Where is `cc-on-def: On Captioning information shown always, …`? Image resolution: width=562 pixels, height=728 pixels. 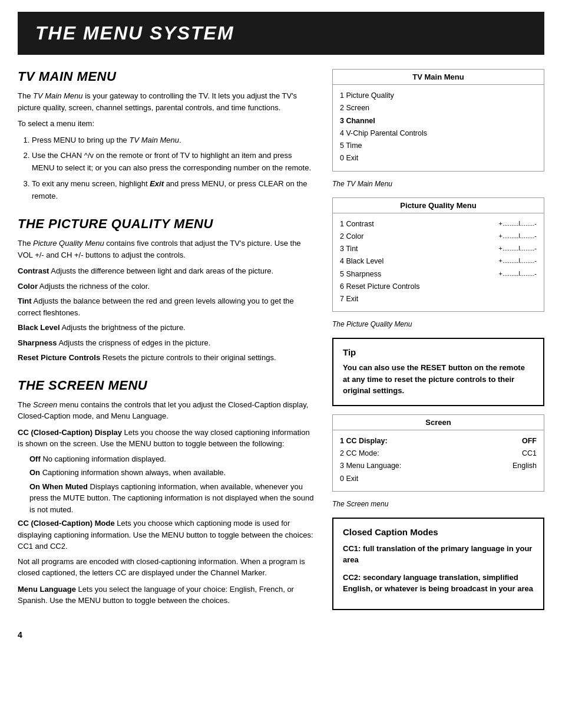
cc-on-def: On Captioning information shown always, … is located at coordinates (172, 473).